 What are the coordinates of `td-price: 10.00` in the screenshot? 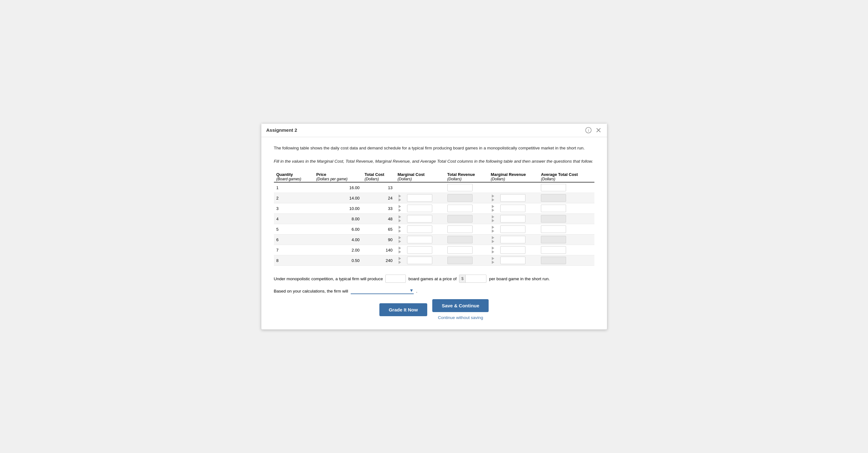 It's located at (338, 208).